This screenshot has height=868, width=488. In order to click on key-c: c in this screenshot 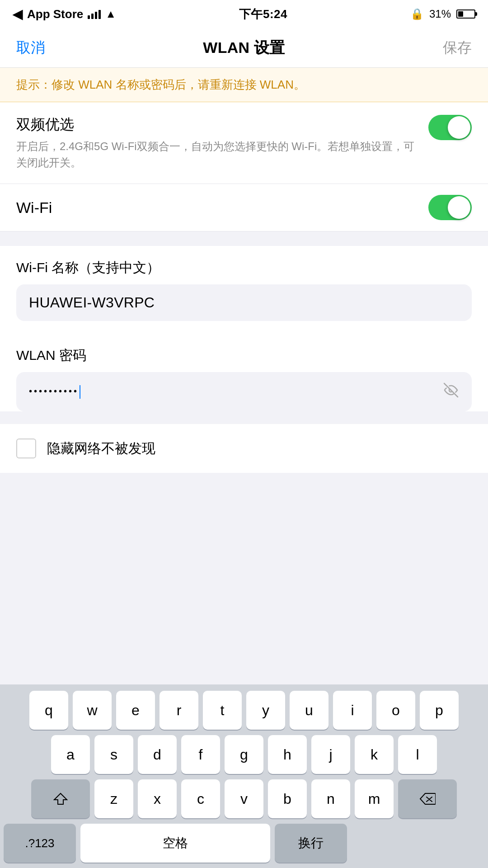, I will do `click(201, 799)`.